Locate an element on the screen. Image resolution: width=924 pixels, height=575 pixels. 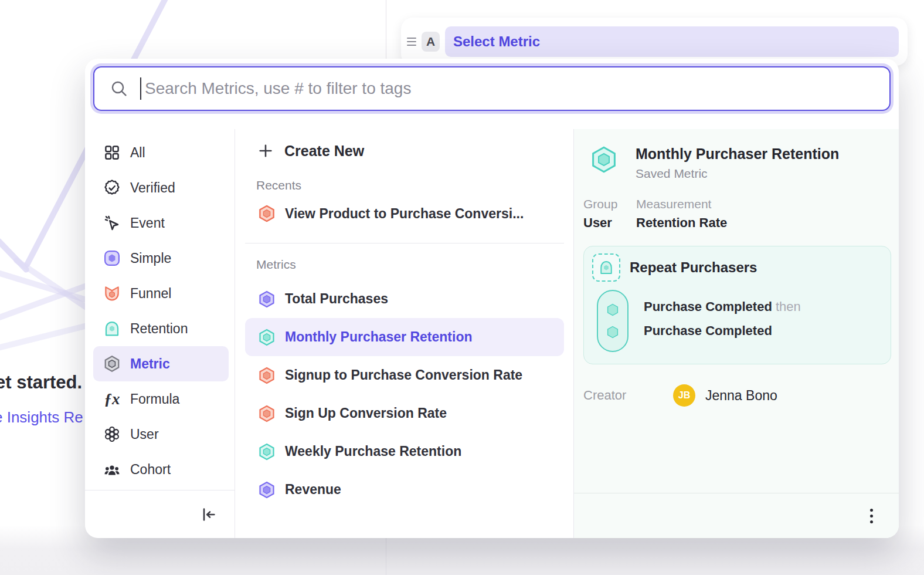
sidebar-item-all: All is located at coordinates (161, 153).